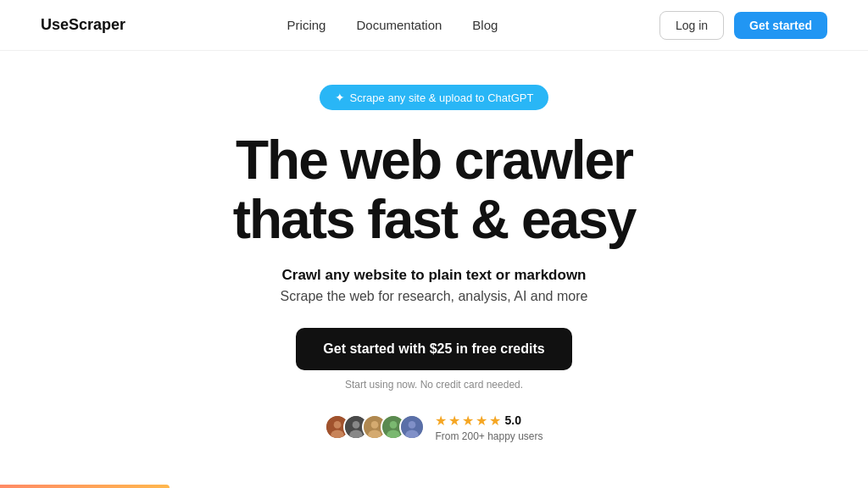  Describe the element at coordinates (434, 97) in the screenshot. I see `hero-badge: ✦ Scrape any site & upload to ChatGPT` at that location.